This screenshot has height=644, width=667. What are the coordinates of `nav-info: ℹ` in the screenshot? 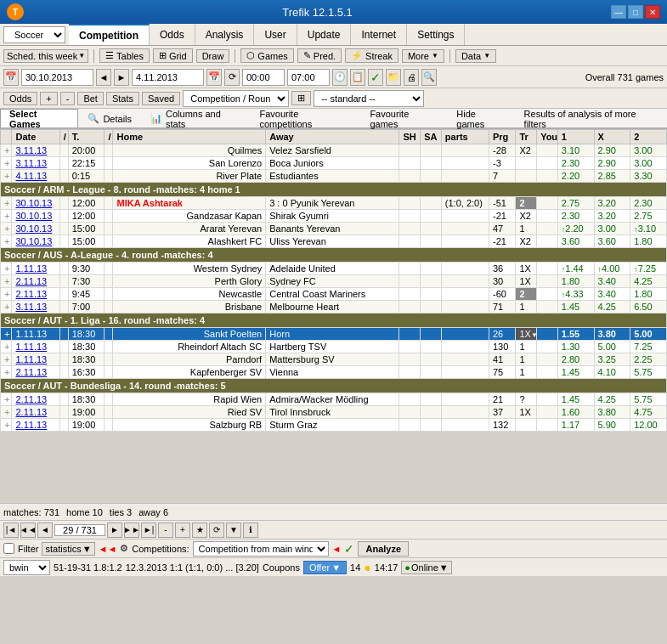 It's located at (251, 530).